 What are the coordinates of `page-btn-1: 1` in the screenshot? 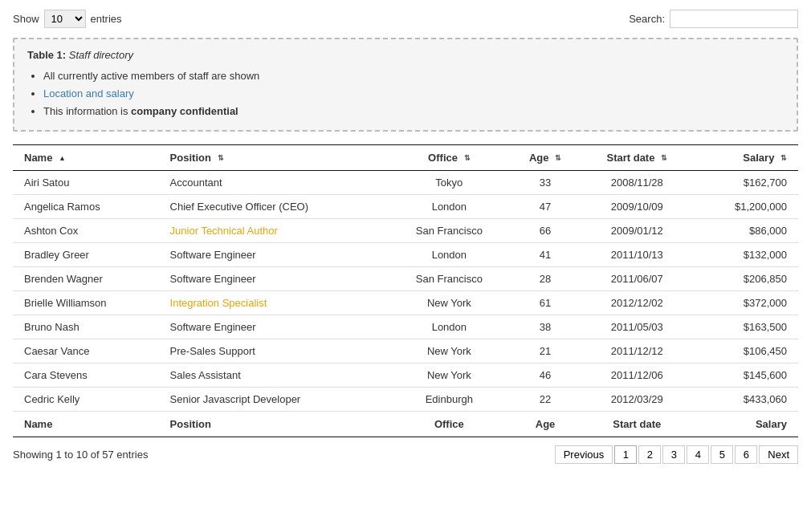 It's located at (626, 454).